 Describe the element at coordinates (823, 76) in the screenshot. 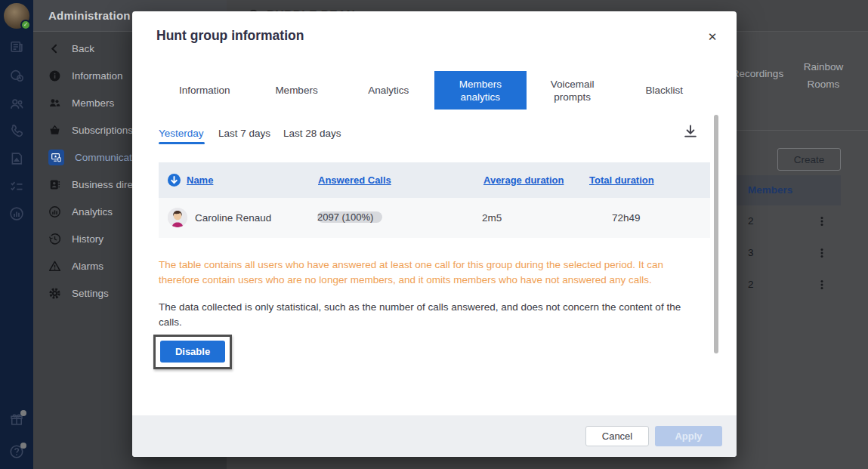

I see `tab-rainbow-rooms: Rainbow Rooms` at that location.